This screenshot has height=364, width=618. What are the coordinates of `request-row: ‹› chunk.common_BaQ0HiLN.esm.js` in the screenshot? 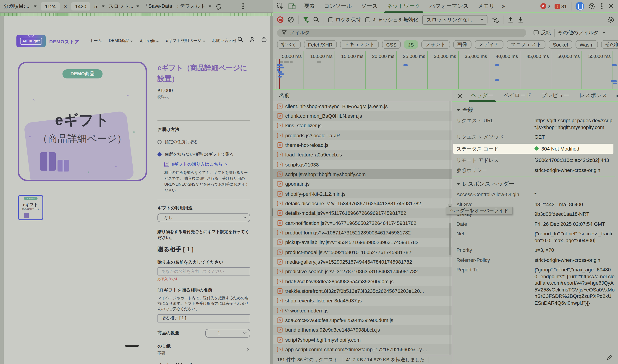 It's located at (363, 116).